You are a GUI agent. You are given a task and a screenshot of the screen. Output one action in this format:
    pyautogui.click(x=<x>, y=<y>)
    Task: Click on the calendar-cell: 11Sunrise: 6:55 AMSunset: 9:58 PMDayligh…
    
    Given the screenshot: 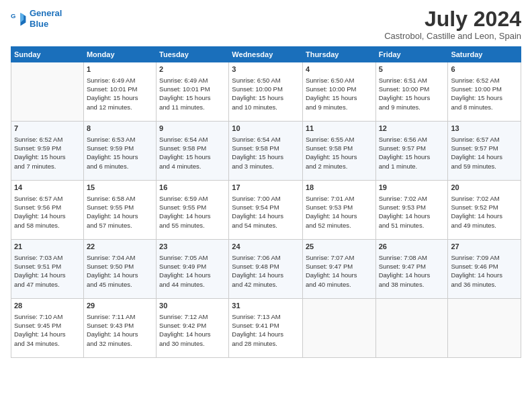 What is the action you would take?
    pyautogui.click(x=339, y=151)
    